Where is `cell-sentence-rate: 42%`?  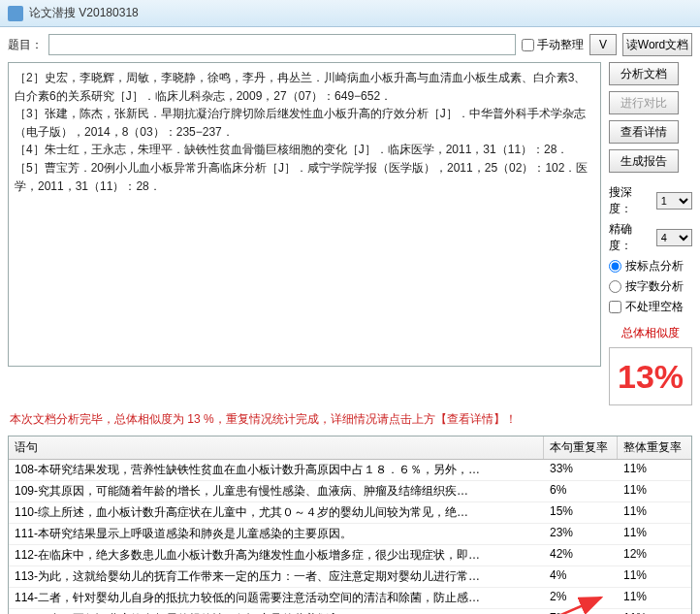
cell-sentence-rate: 42% is located at coordinates (581, 555).